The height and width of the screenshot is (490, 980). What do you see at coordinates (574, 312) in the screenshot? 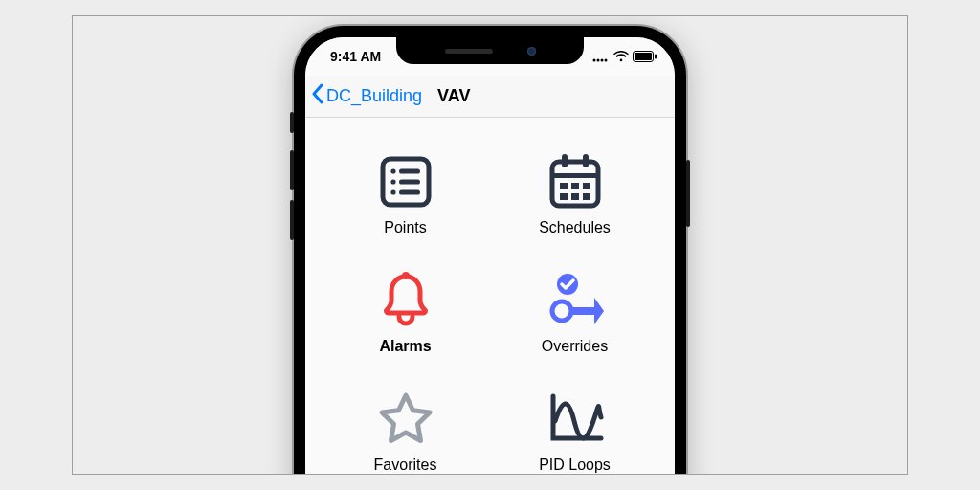
I see `tile-overrides: Overrides` at bounding box center [574, 312].